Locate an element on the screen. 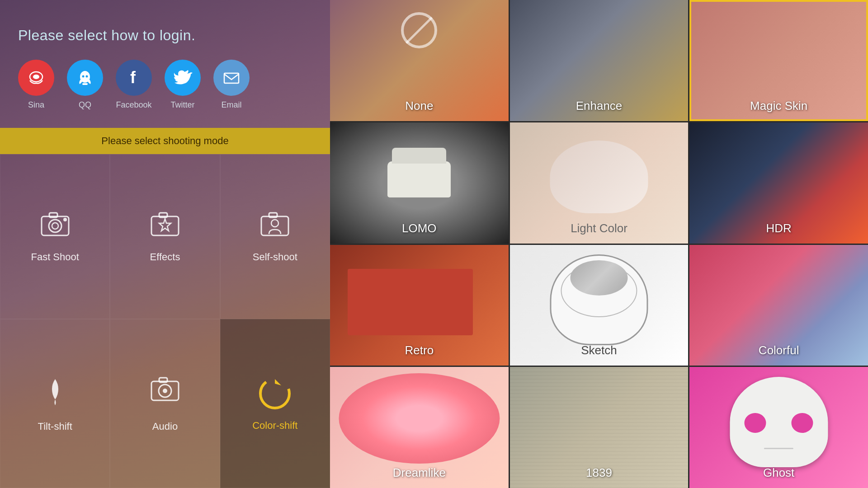 The image size is (868, 488). login-section: Please select how to login. Sina is located at coordinates (165, 61).